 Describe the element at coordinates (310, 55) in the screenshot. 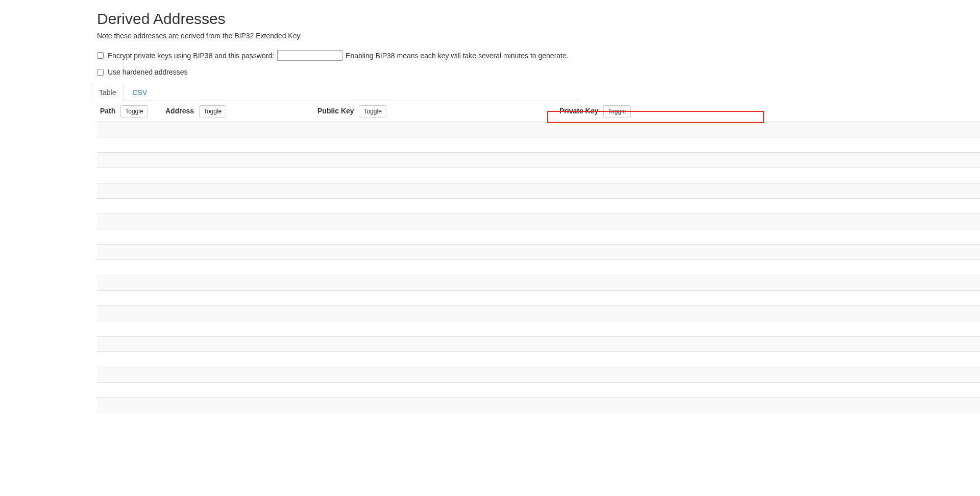

I see `bip38-password-input` at that location.